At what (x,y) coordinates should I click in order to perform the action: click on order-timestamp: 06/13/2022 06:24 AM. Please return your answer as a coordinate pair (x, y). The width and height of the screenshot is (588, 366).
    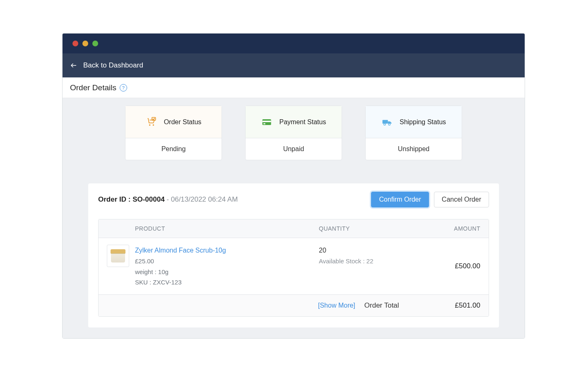
    Looking at the image, I should click on (205, 200).